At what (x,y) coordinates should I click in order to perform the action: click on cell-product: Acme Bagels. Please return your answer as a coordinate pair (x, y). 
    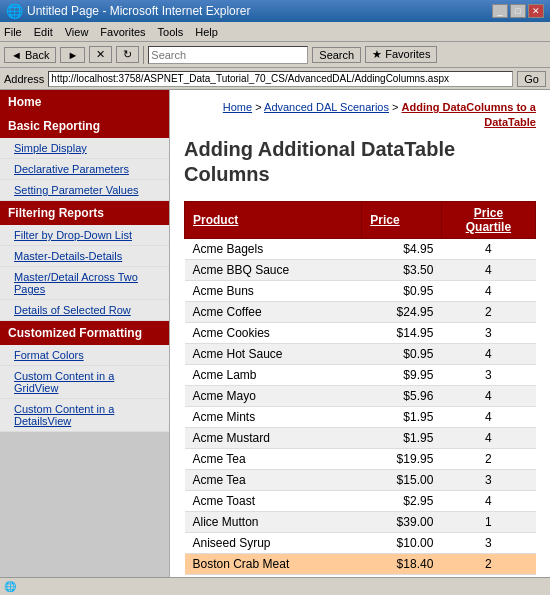
    Looking at the image, I should click on (274, 248).